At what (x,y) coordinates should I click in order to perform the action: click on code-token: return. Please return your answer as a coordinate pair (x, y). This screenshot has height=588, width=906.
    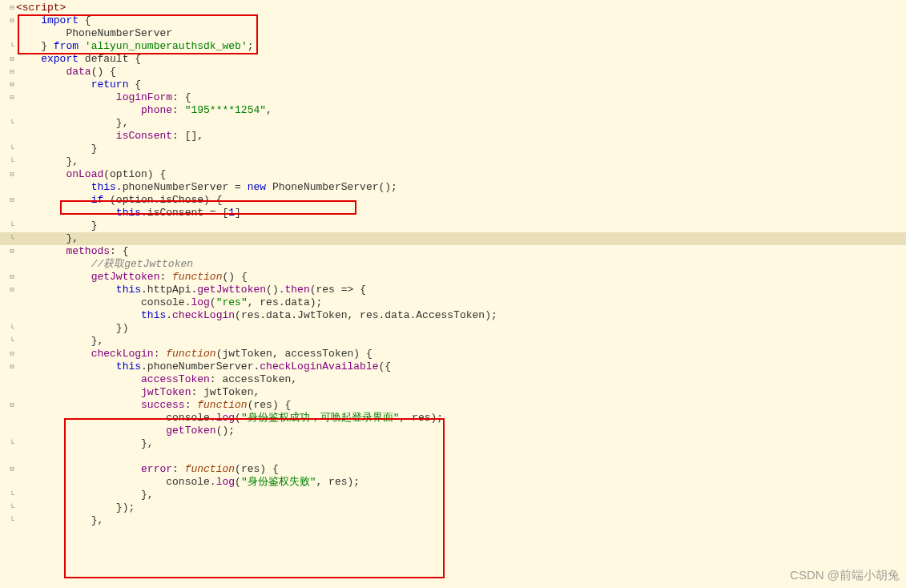
    Looking at the image, I should click on (111, 85).